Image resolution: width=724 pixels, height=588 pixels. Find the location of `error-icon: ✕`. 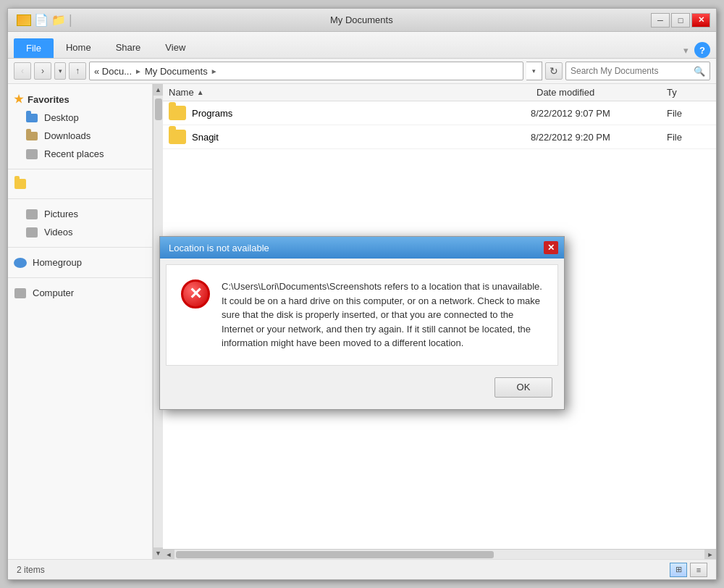

error-icon: ✕ is located at coordinates (195, 294).